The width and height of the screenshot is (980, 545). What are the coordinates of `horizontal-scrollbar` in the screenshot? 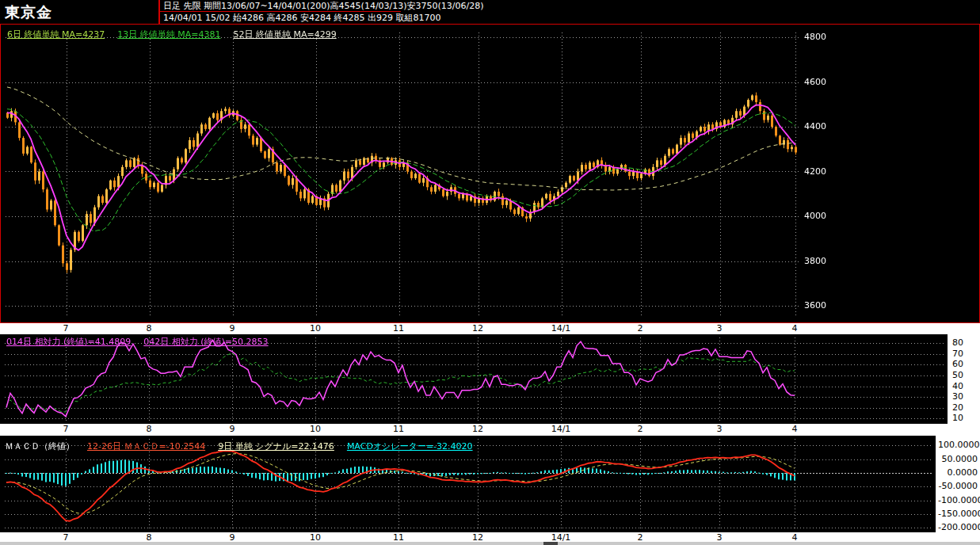 It's located at (490, 543).